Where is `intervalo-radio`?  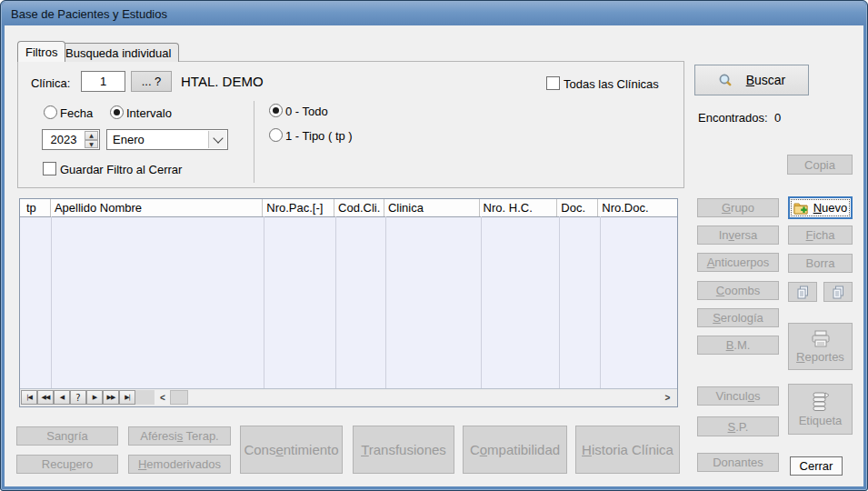
intervalo-radio is located at coordinates (116, 113).